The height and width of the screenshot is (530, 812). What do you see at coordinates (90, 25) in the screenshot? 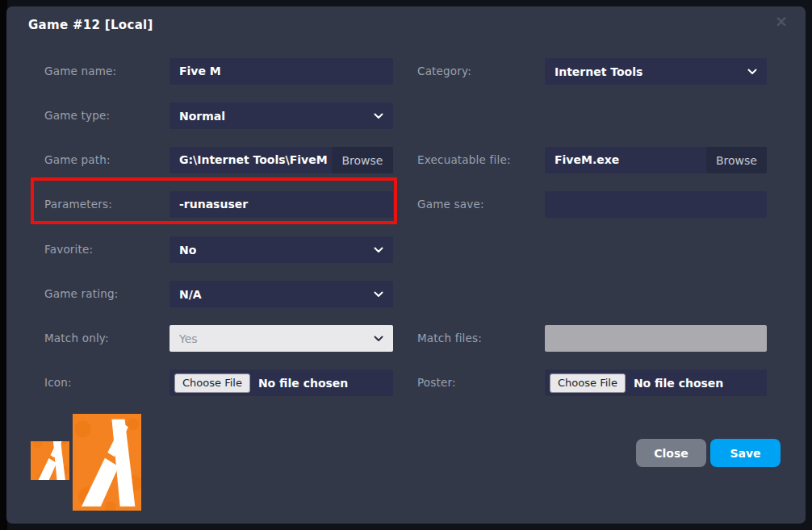
I see `dialog-title: Game #12 [Local]` at bounding box center [90, 25].